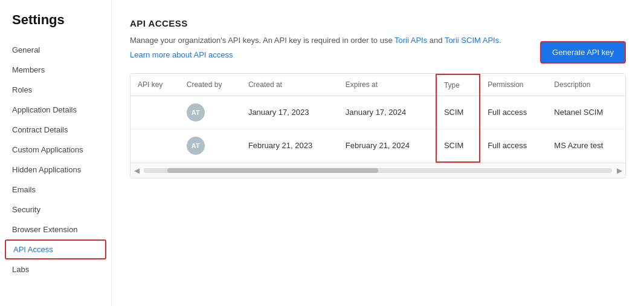 The image size is (644, 306). What do you see at coordinates (387, 145) in the screenshot?
I see `cell-expires-at: February 21, 2024` at bounding box center [387, 145].